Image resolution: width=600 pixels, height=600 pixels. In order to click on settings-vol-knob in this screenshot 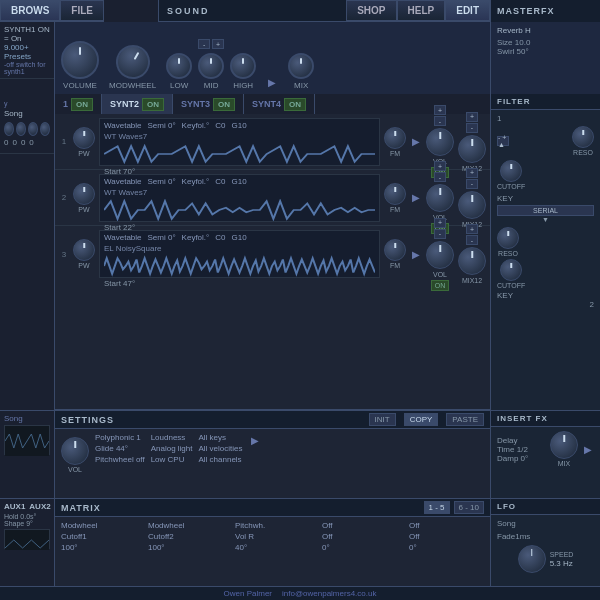, I will do `click(75, 451)`.